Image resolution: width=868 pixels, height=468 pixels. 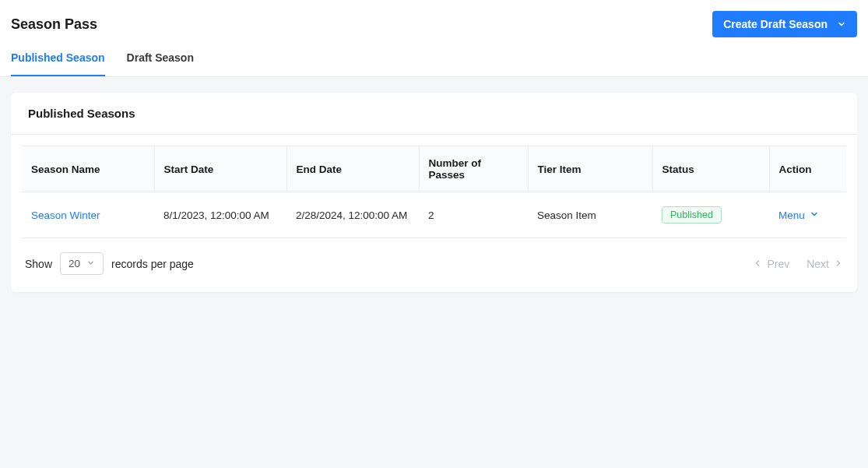 What do you see at coordinates (785, 24) in the screenshot?
I see `create-draft-season-button: Create Draft Season` at bounding box center [785, 24].